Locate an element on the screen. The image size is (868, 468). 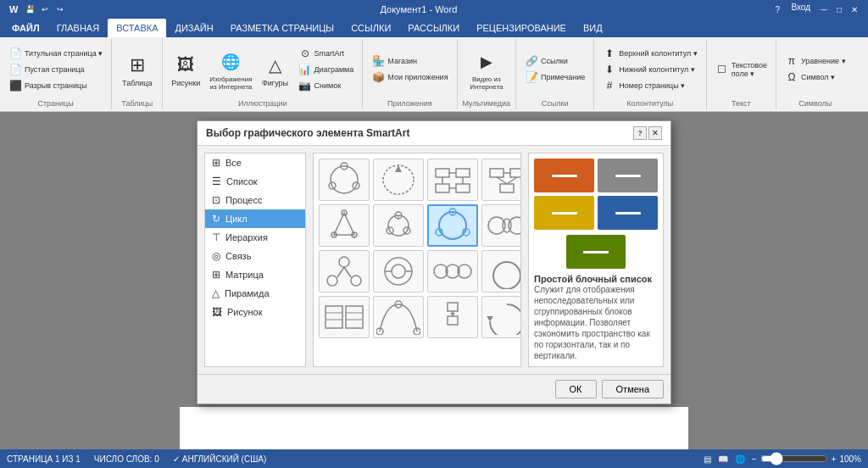
view-read-icon: 📖 is located at coordinates (723, 460).